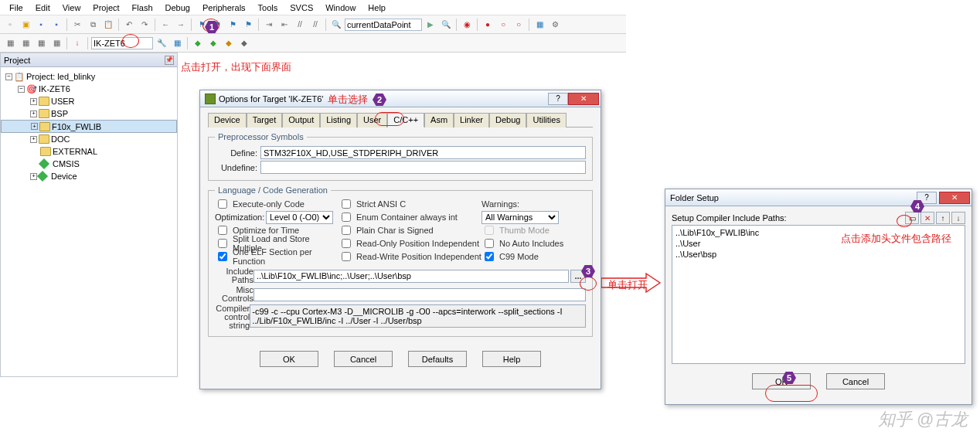 The width and height of the screenshot is (980, 442). Describe the element at coordinates (346, 230) in the screenshot. I see `plain-checkbox` at that location.